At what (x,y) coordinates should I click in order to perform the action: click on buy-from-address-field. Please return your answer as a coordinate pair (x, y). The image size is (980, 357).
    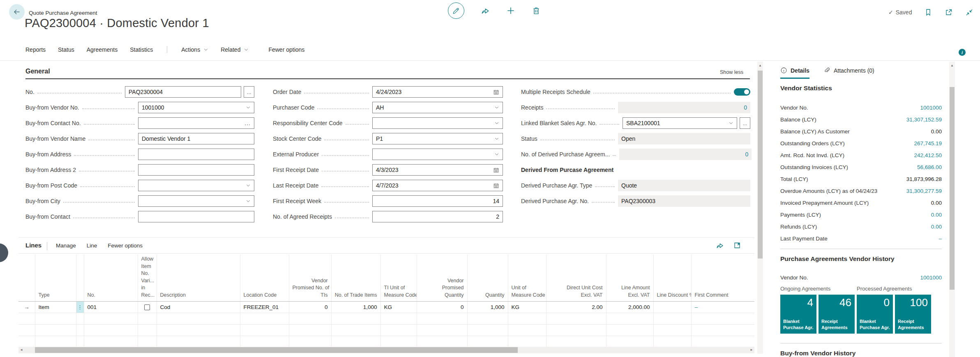
    Looking at the image, I should click on (196, 154).